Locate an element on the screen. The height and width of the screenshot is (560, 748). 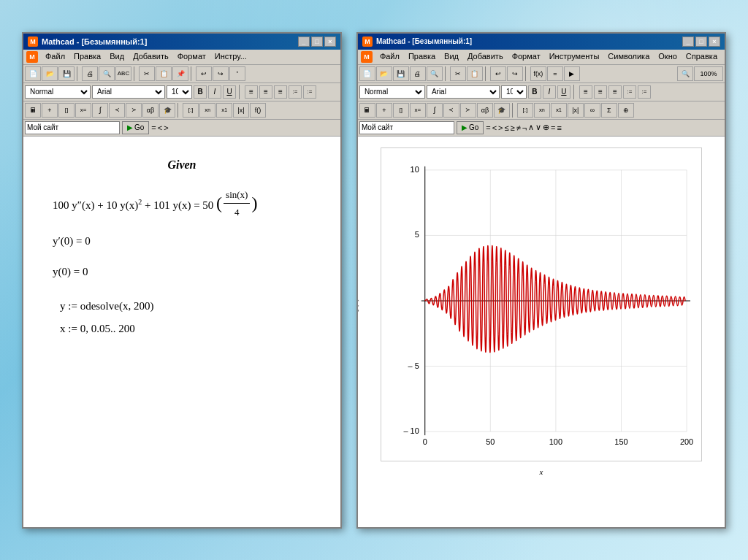
extra-button: " is located at coordinates (237, 74).